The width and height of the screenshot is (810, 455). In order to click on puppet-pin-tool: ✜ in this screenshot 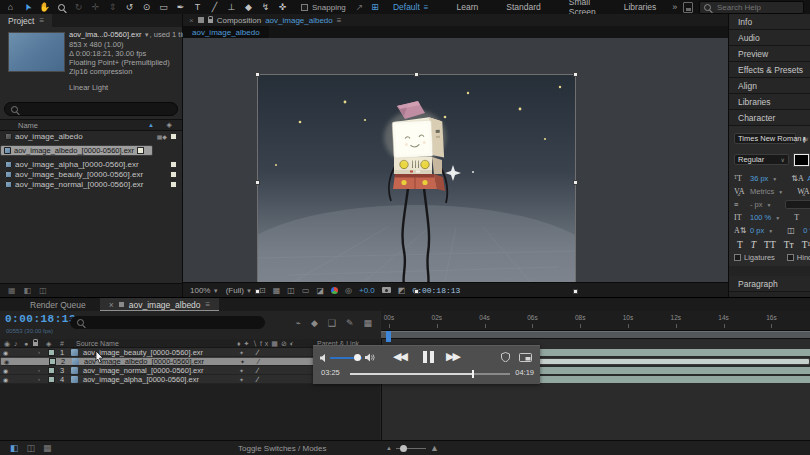, I will do `click(282, 7)`.